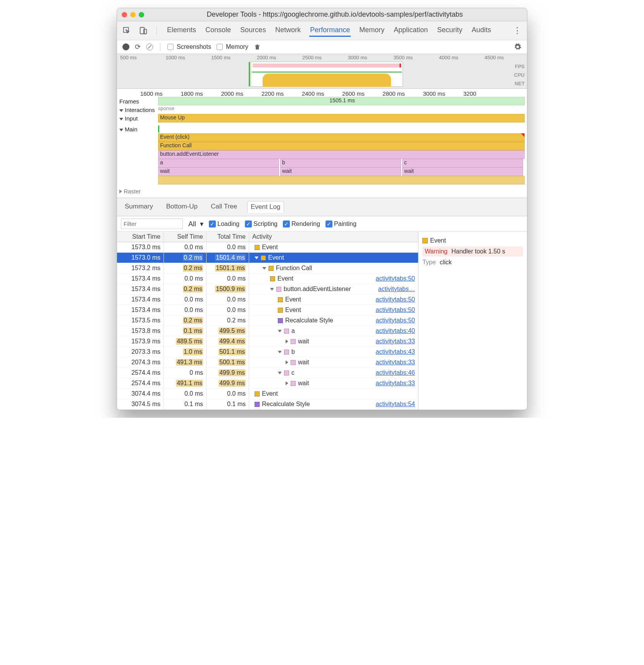 The image size is (644, 665). I want to click on reload-button: ⟳, so click(138, 47).